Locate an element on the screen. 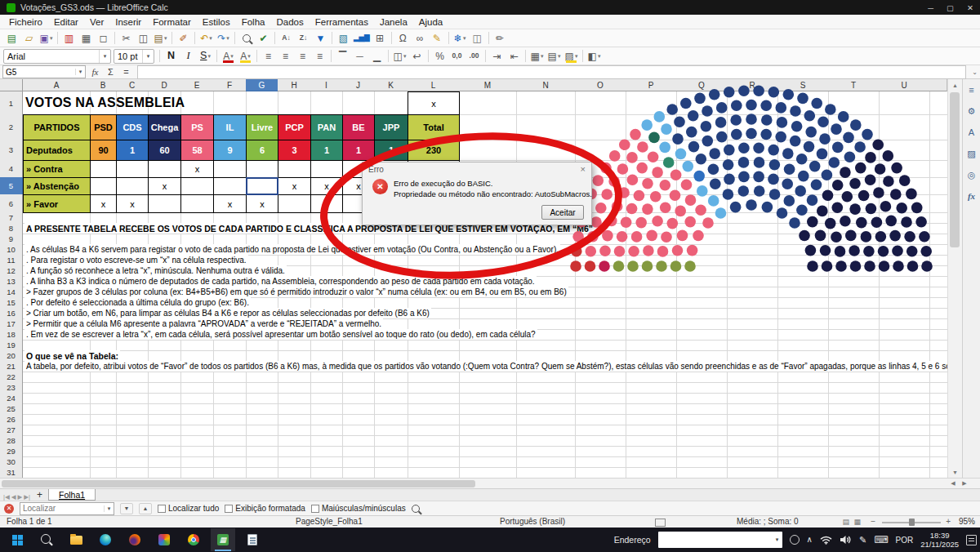  hyperlink-icon: ∞ is located at coordinates (420, 38).